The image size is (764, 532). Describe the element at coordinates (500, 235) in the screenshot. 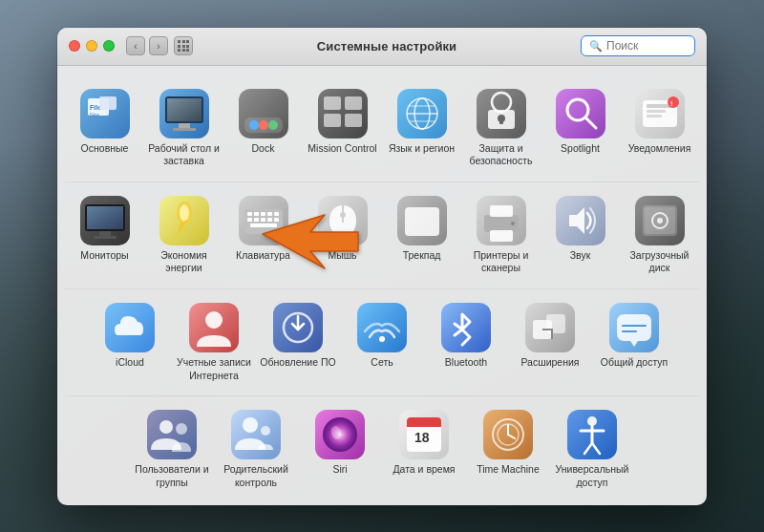

I see `pref-item-printers: Принтеры и сканеры` at that location.